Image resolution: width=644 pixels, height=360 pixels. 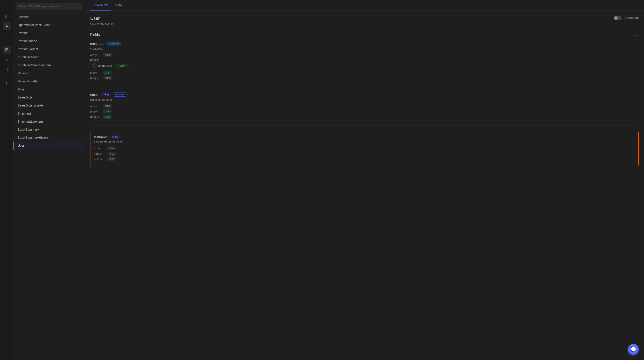 What do you see at coordinates (49, 17) in the screenshot?
I see `type-item-location: Location` at bounding box center [49, 17].